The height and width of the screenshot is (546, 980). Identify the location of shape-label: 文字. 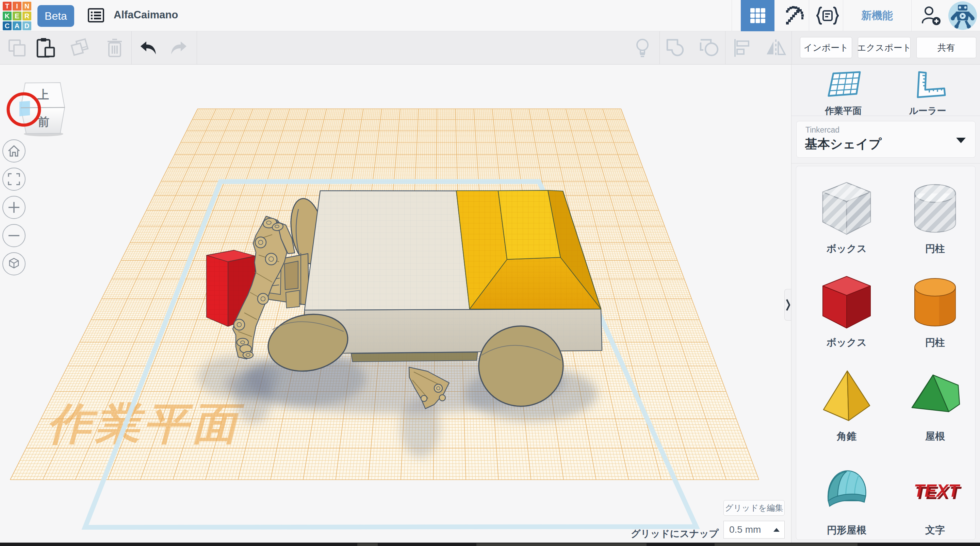
(935, 530).